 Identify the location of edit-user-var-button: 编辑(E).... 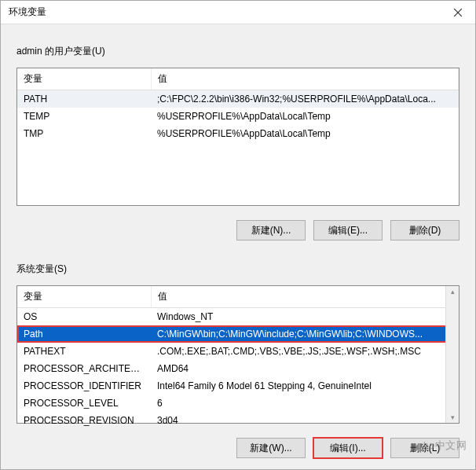
(348, 230).